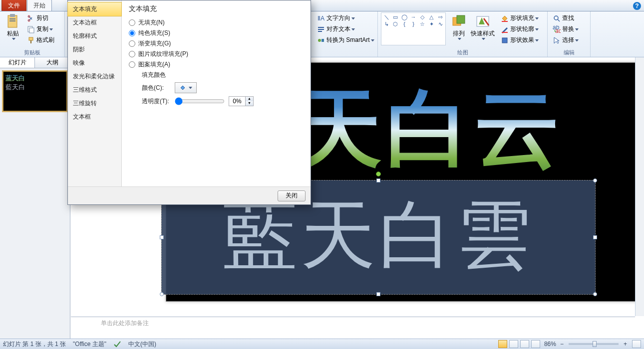 This screenshot has width=644, height=349. I want to click on select-button: 选择, so click(566, 40).